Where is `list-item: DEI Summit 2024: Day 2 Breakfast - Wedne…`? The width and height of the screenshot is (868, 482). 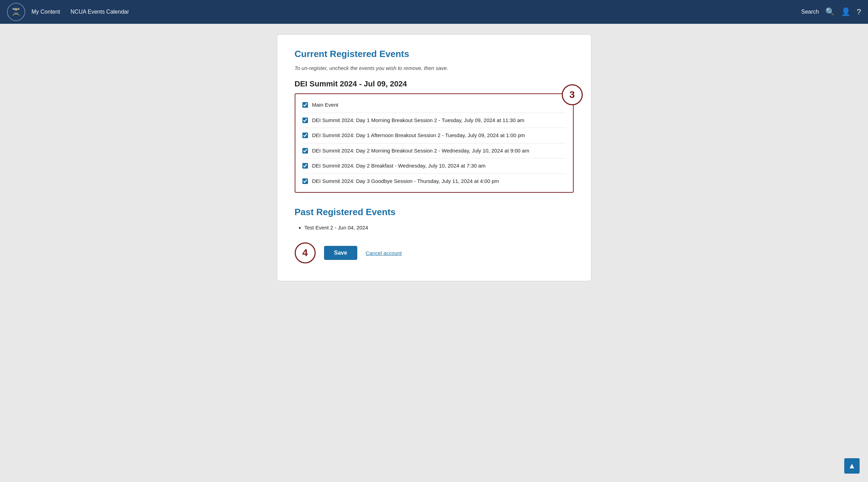
list-item: DEI Summit 2024: Day 2 Breakfast - Wedne… is located at coordinates (434, 166).